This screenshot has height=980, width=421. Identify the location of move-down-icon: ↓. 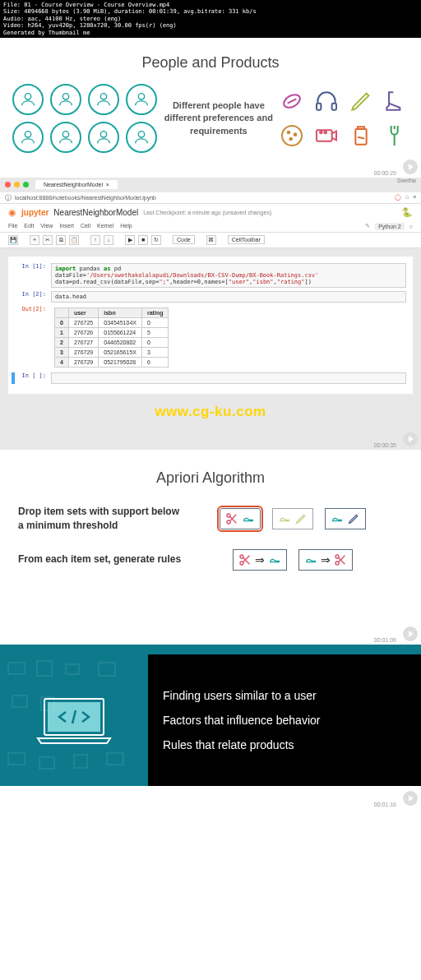
(109, 240).